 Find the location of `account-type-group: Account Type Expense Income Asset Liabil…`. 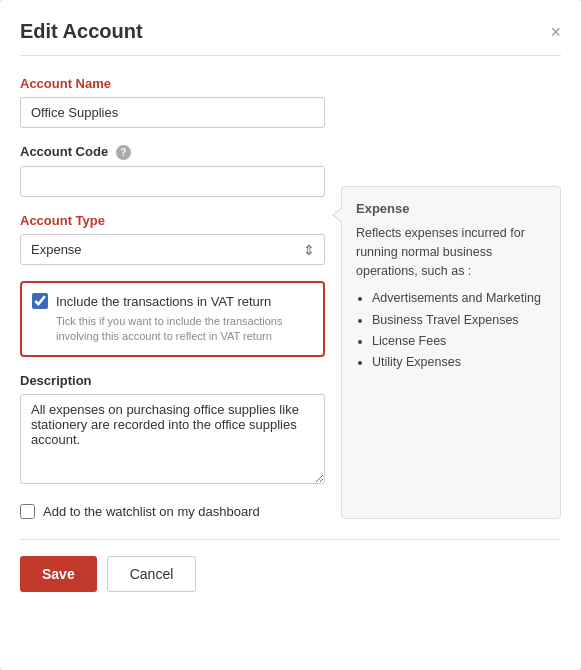

account-type-group: Account Type Expense Income Asset Liabil… is located at coordinates (172, 239).